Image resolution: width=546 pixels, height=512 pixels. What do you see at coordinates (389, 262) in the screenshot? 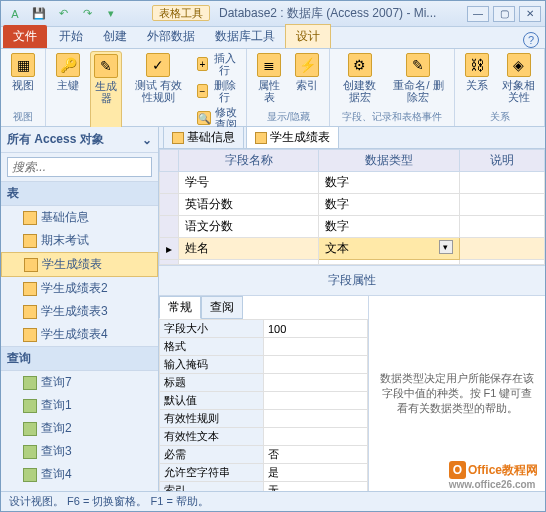
I see `data-type-cell` at bounding box center [389, 262].